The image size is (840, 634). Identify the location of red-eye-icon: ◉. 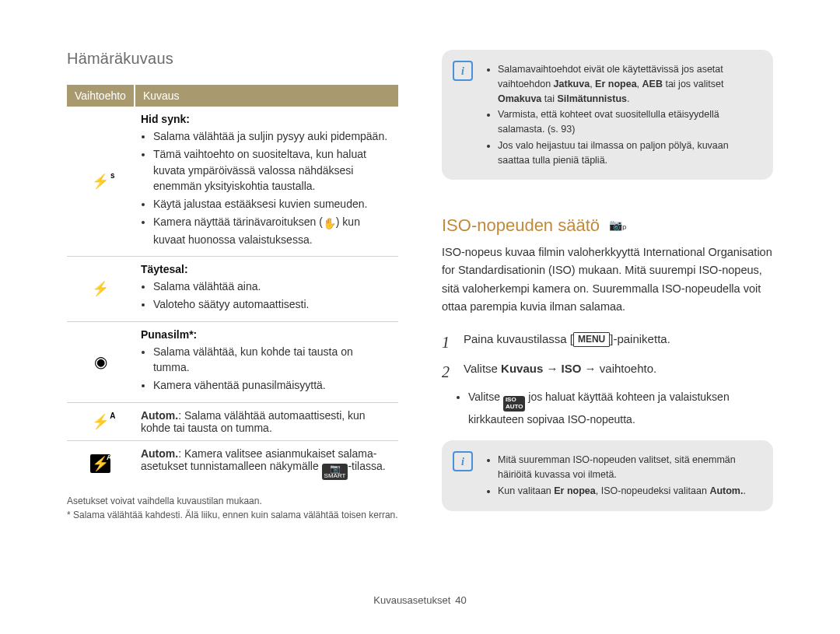
(101, 362).